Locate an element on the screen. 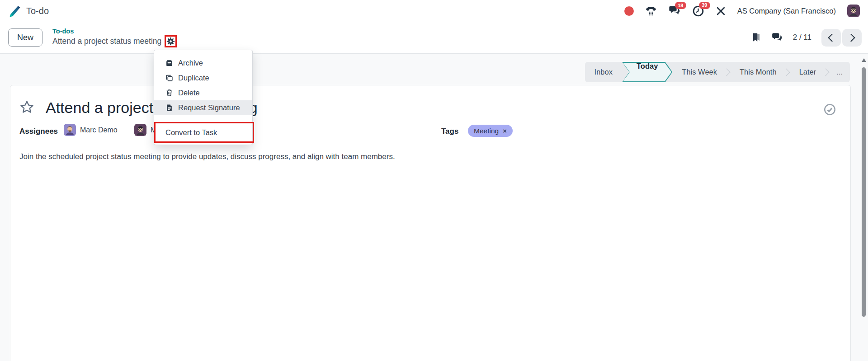 This screenshot has height=361, width=868. systray: 18 39 AS Company (San Francisco) is located at coordinates (742, 11).